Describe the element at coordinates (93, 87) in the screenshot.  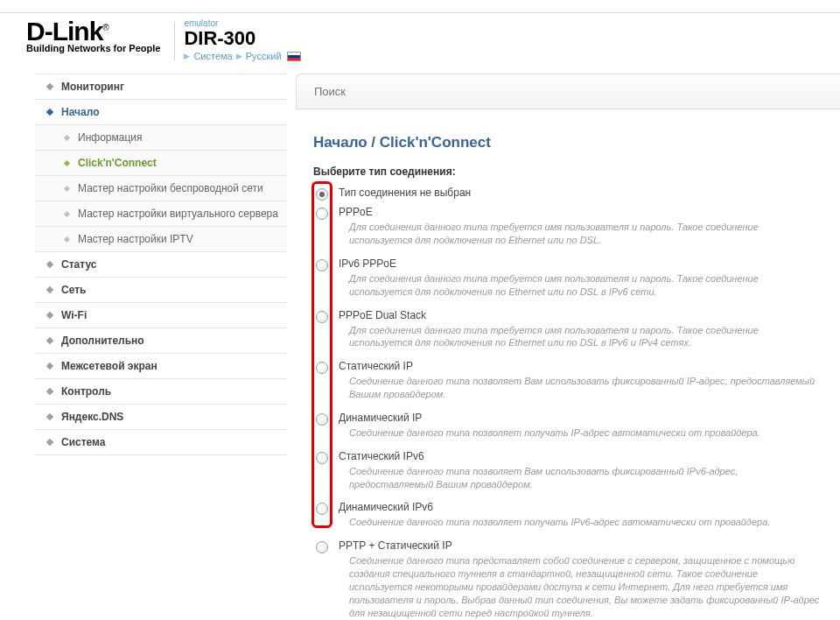
I see `sidebar-item-label: Мониторинг` at that location.